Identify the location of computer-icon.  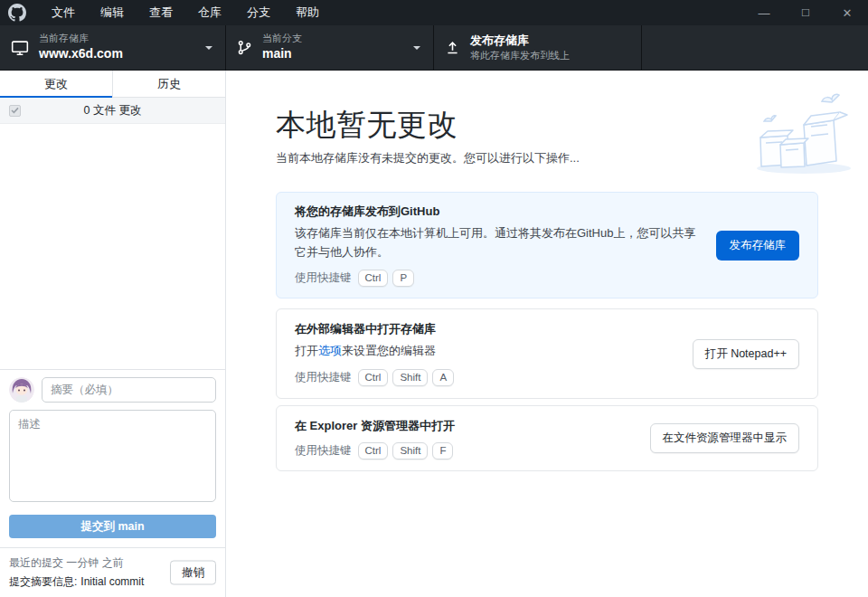
(20, 48).